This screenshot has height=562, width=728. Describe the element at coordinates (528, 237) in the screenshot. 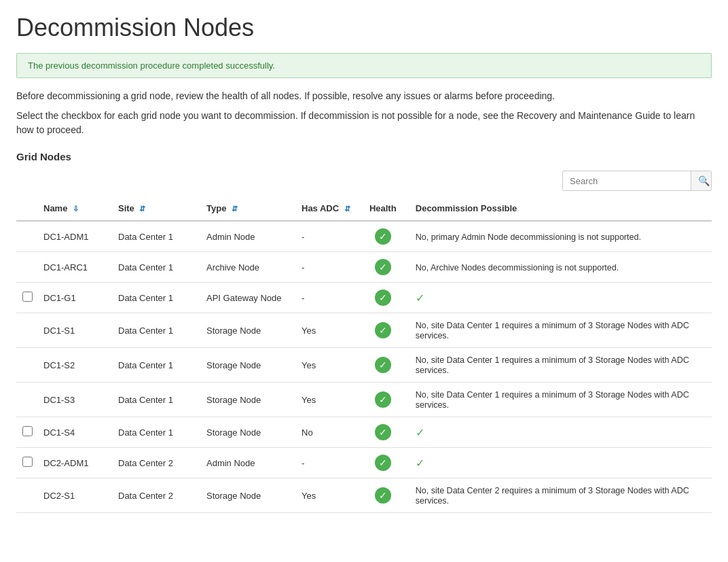

I see `decommission-text: No, primary Admin Node decommissioning i…` at that location.